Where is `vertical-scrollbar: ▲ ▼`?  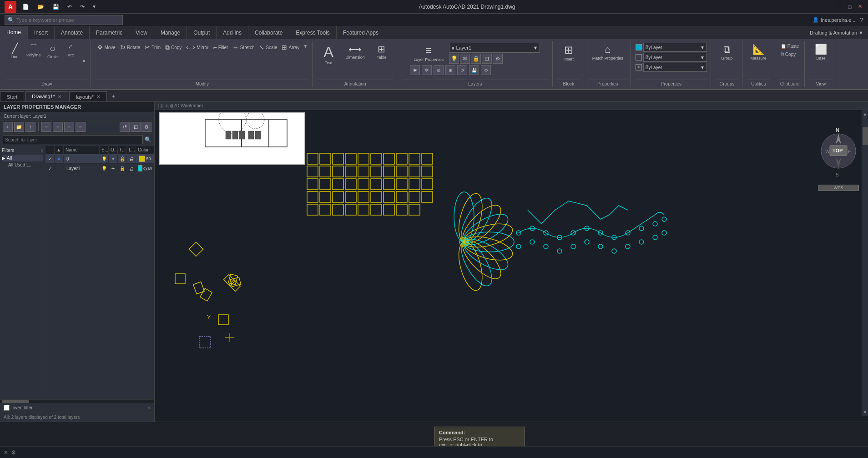
vertical-scrollbar: ▲ ▼ is located at coordinates (865, 263).